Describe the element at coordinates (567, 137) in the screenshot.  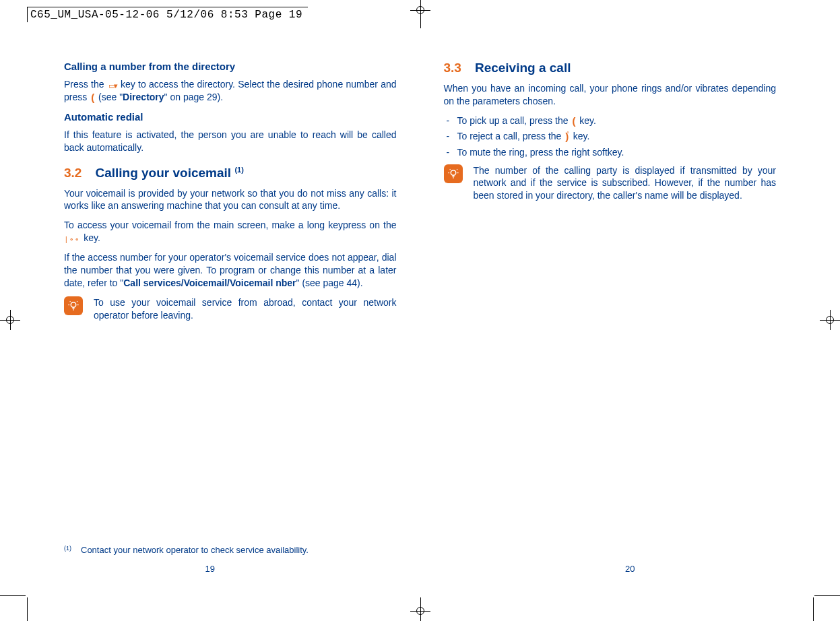
I see `end-key-icon` at that location.